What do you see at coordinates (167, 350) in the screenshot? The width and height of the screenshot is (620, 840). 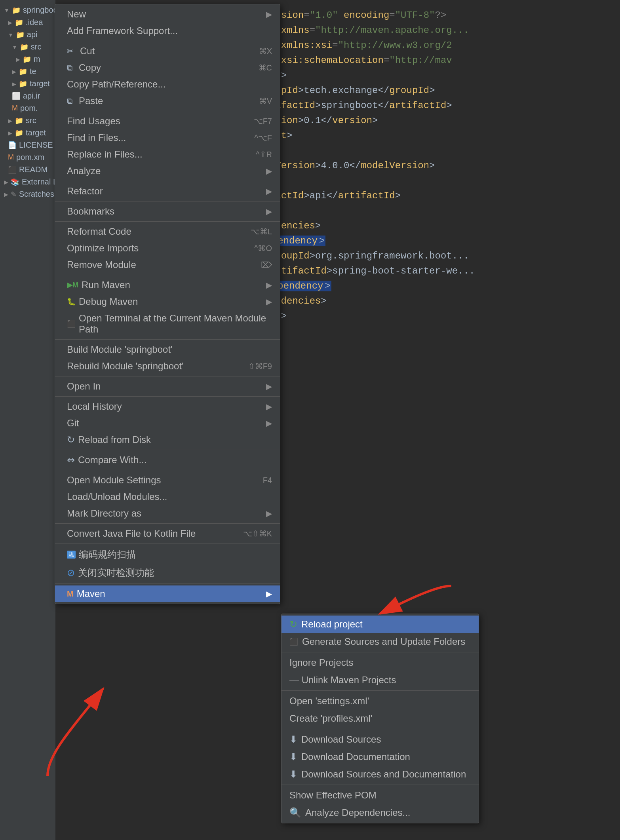 I see `menu-item-build-module: Build Module 'springboot'` at bounding box center [167, 350].